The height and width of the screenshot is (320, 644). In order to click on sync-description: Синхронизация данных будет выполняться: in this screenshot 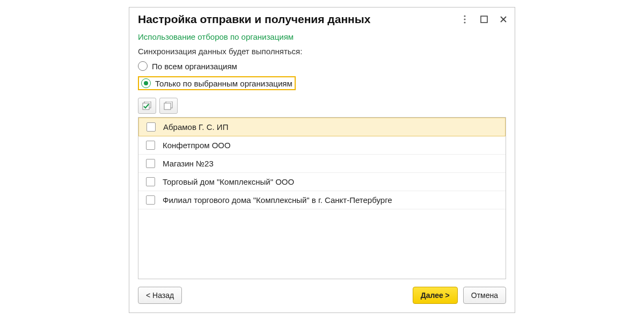, I will do `click(322, 52)`.